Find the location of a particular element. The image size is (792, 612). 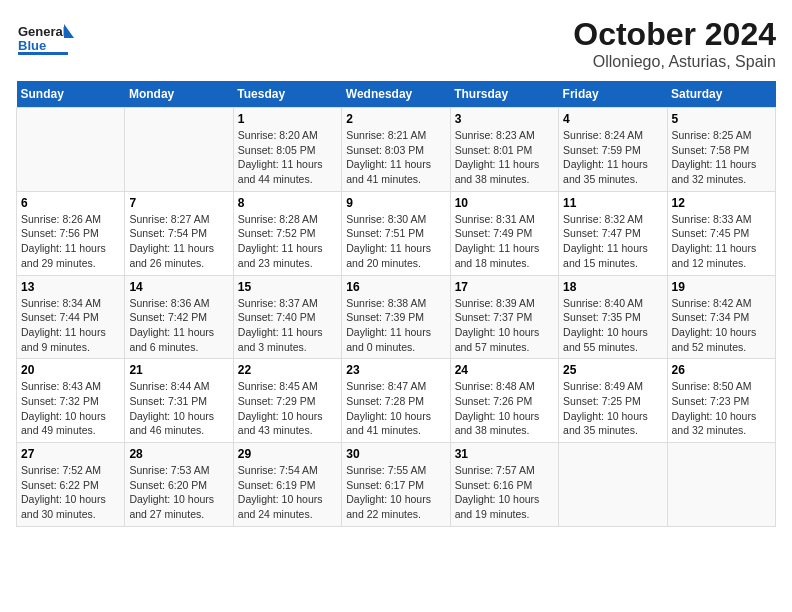

day-info: Sunrise: 7:53 AM Sunset: 6:20 PM Dayligh… is located at coordinates (178, 492).